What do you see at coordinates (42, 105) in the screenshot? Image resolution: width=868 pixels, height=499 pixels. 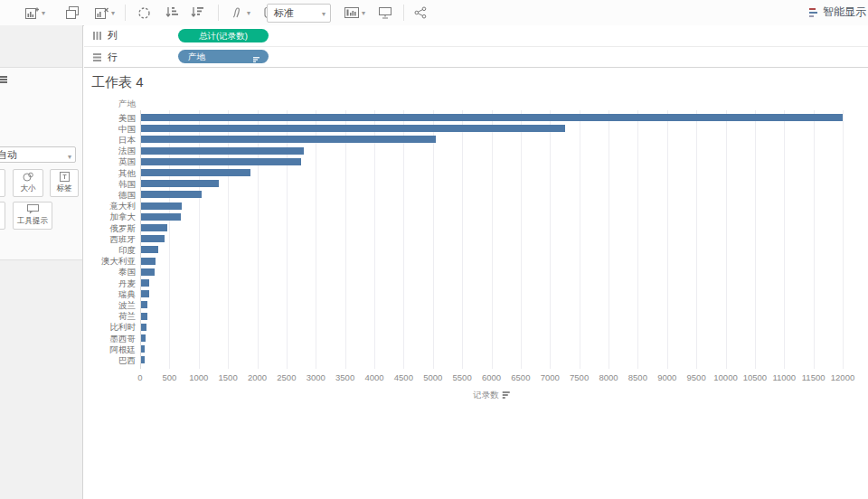 I see `filters-card` at bounding box center [42, 105].